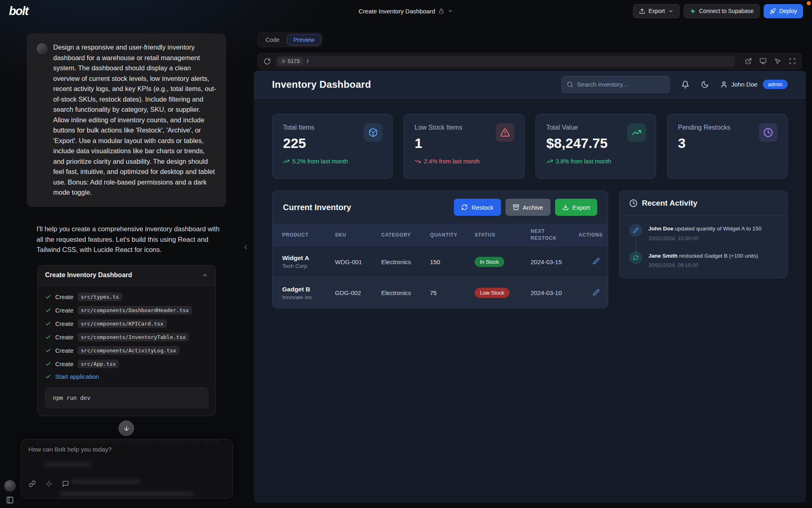 This screenshot has height=508, width=812. What do you see at coordinates (505, 61) in the screenshot?
I see `url-bar: 5173 /` at bounding box center [505, 61].